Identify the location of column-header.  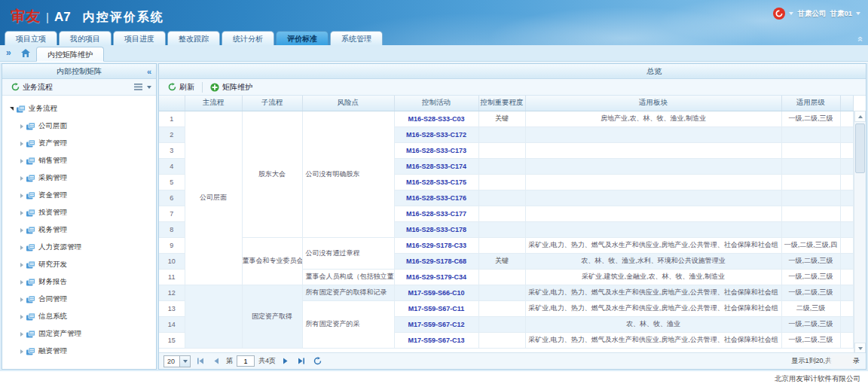
(172, 103).